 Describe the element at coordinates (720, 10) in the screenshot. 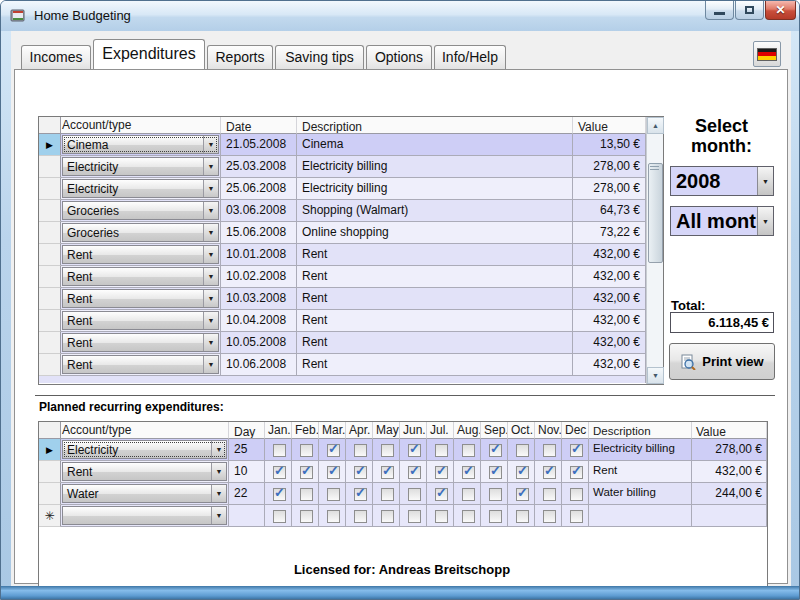

I see `minimize-button` at that location.